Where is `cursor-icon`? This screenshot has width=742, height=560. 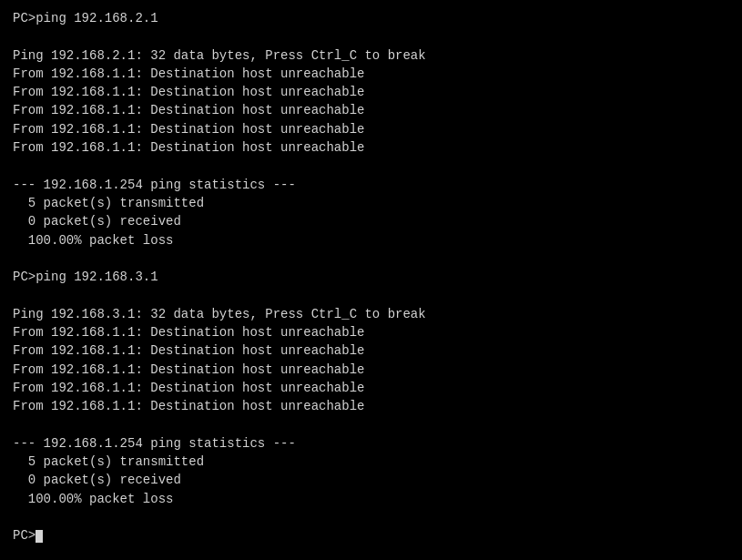 cursor-icon is located at coordinates (39, 536).